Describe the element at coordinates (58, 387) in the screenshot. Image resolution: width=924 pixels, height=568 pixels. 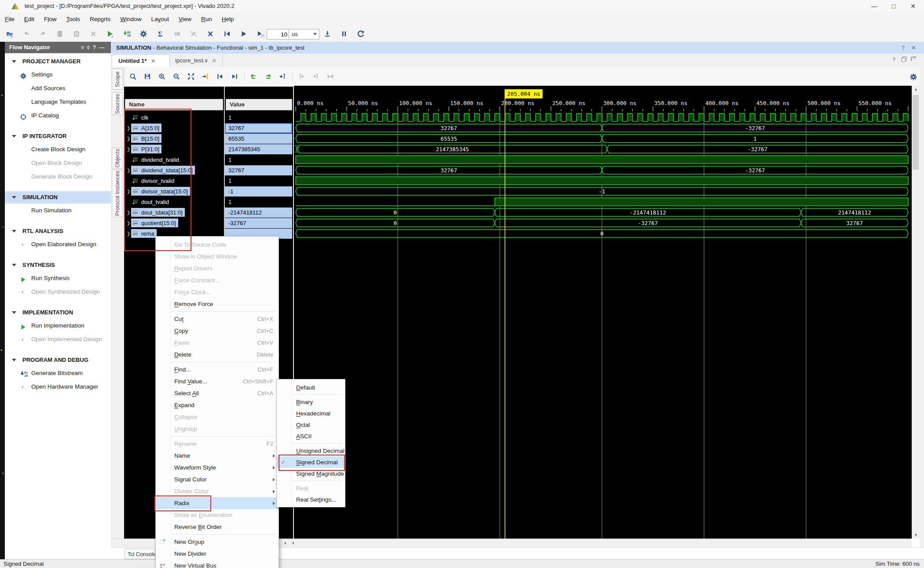
I see `flow-item-open-hardware-manager: ›Open Hardware Manager` at that location.